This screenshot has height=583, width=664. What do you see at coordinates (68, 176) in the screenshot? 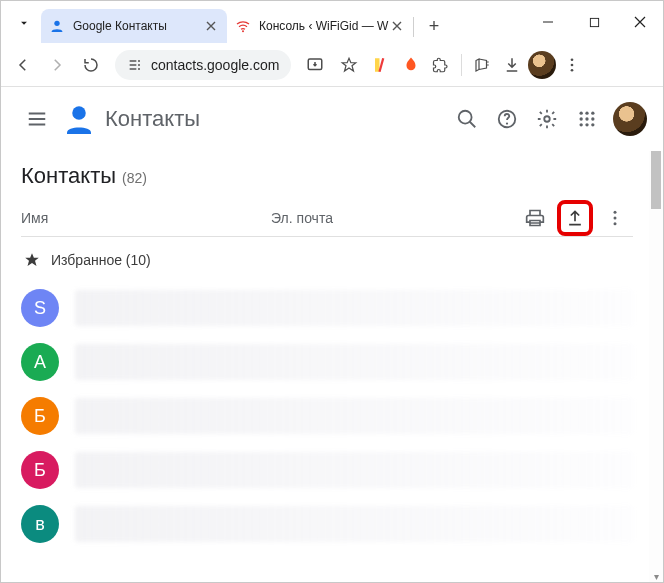
I see `contacts-heading: Контакты` at bounding box center [68, 176].